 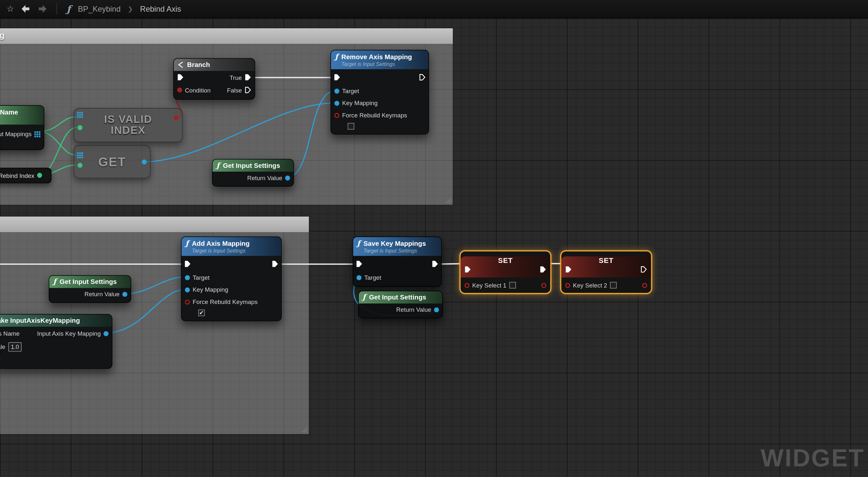 What do you see at coordinates (377, 57) in the screenshot?
I see `node-title: Remove Axis Mapping` at bounding box center [377, 57].